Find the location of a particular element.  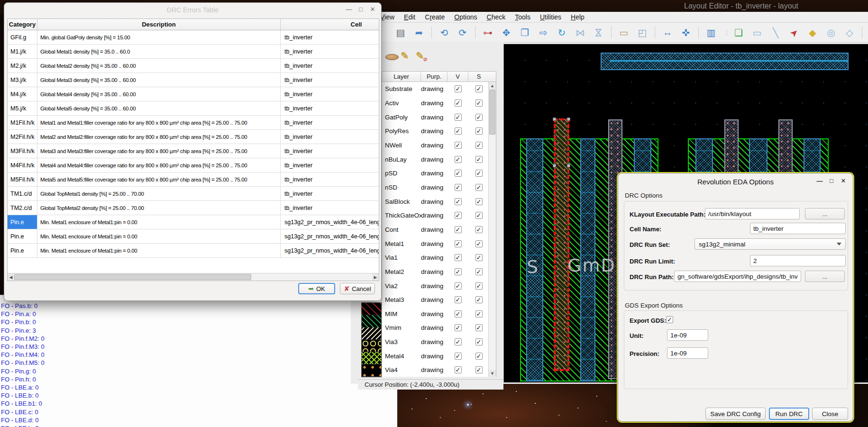

menu-help: Help is located at coordinates (577, 17).